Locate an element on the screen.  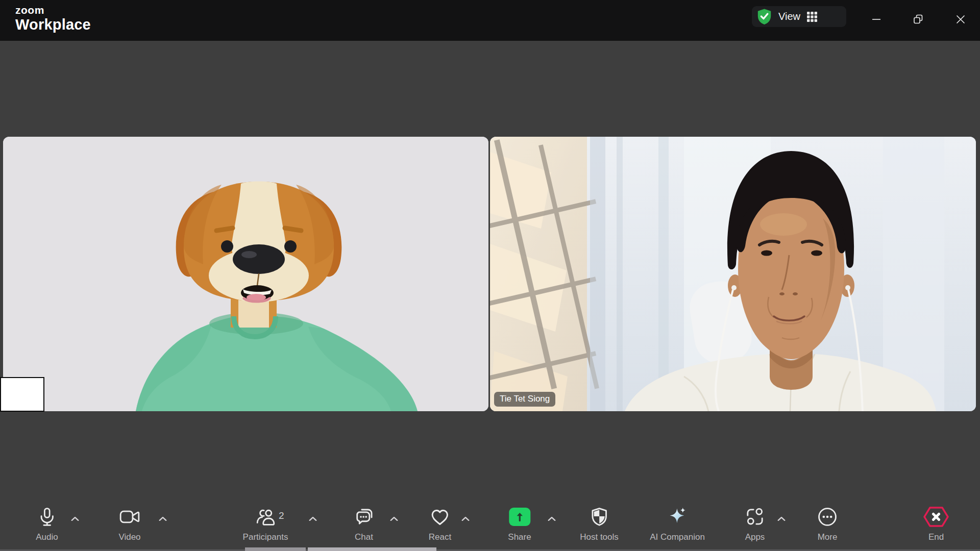
react-label: React is located at coordinates (440, 537).